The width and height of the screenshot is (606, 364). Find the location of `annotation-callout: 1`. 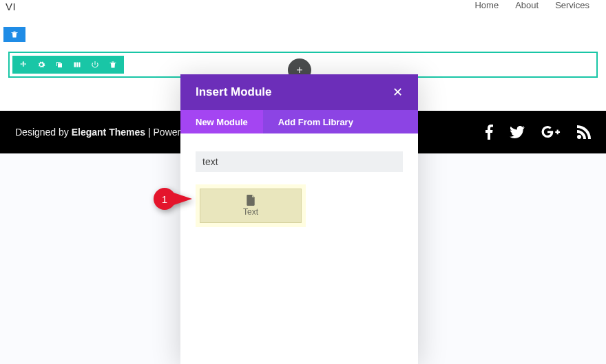

annotation-callout: 1 is located at coordinates (165, 199).